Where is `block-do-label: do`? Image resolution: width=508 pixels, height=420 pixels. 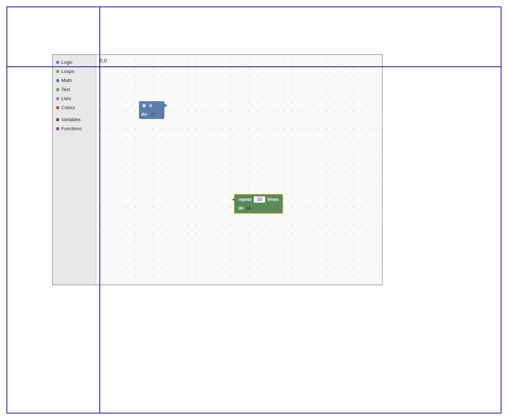
block-do-label: do is located at coordinates (144, 114).